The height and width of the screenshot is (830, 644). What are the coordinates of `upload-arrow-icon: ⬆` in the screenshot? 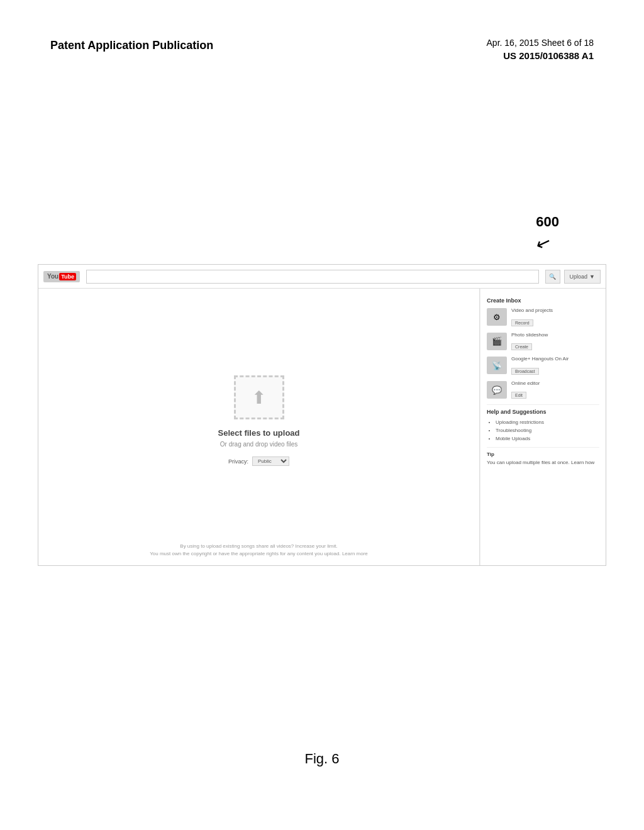 It's located at (259, 397).